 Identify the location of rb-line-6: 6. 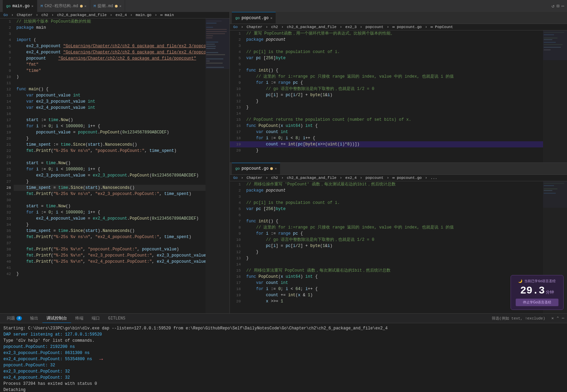
(386, 215).